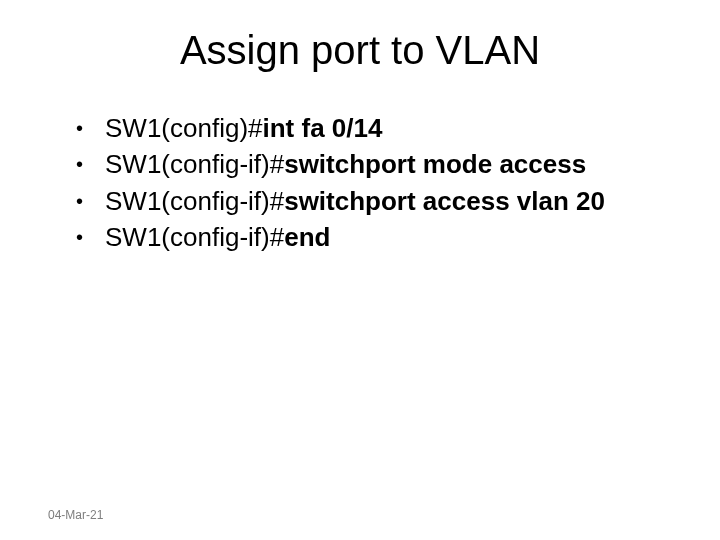  What do you see at coordinates (76, 515) in the screenshot?
I see `footer-date: 04-Mar-21` at bounding box center [76, 515].